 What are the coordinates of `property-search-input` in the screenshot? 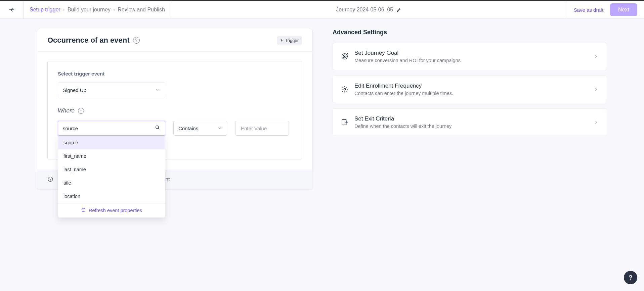 It's located at (112, 128).